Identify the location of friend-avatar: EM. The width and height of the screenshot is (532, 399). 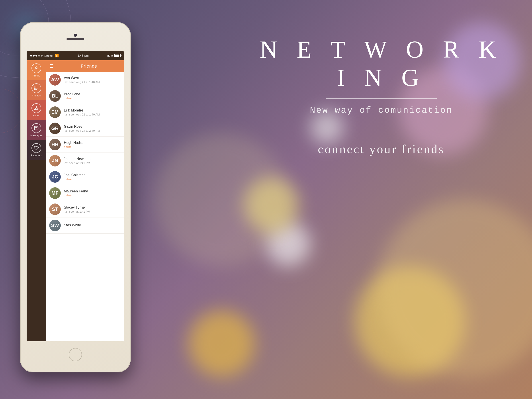
(55, 112).